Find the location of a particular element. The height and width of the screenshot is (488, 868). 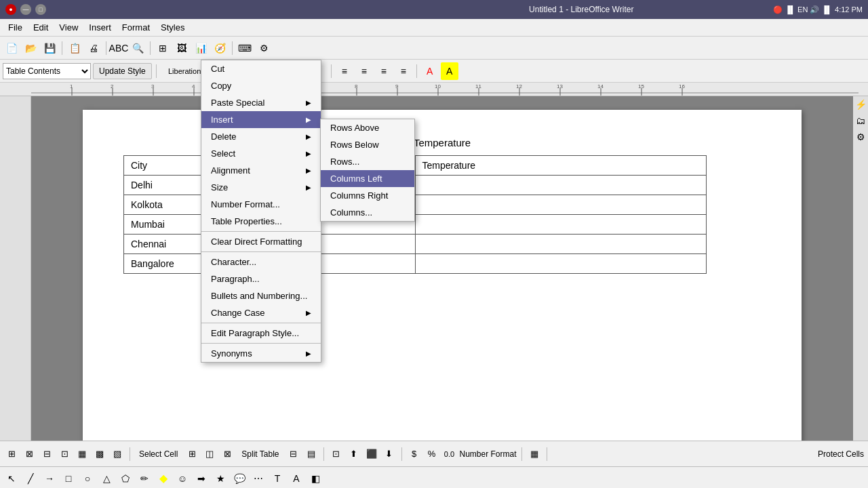

table-icon-1: ⊞ is located at coordinates (12, 454).